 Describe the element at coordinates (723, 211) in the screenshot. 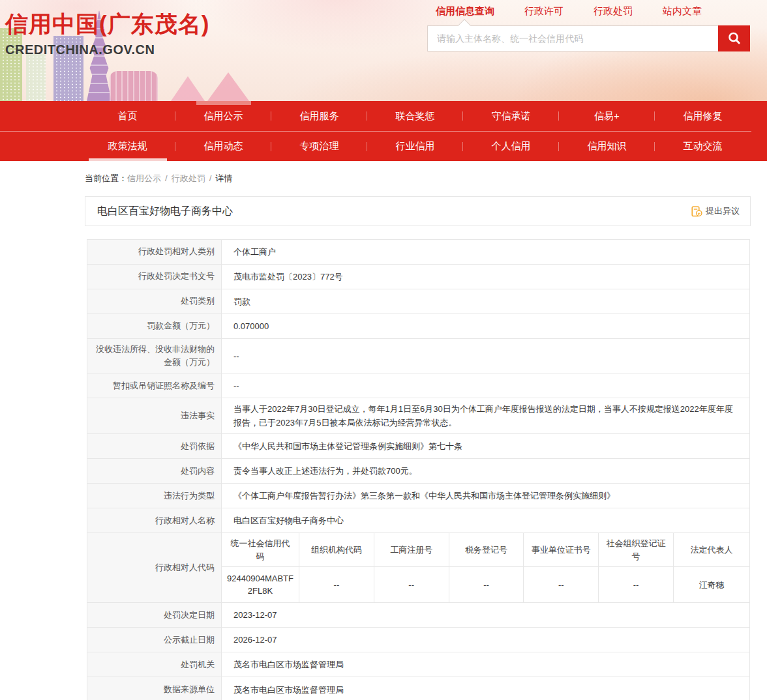

I see `raise-objection-label: 提出异议` at that location.